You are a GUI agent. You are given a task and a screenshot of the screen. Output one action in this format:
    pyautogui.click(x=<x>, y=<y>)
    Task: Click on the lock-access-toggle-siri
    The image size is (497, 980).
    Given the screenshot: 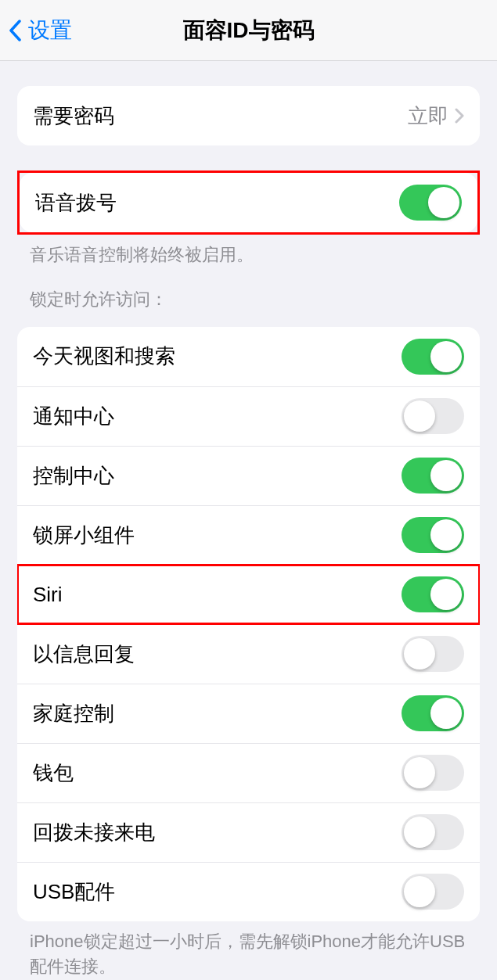 What is the action you would take?
    pyautogui.click(x=433, y=594)
    